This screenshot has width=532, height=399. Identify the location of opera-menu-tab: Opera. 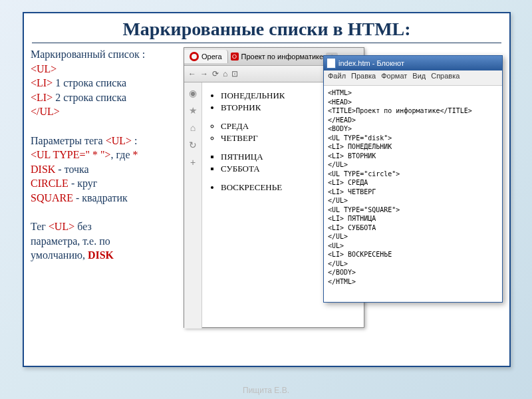
(206, 57).